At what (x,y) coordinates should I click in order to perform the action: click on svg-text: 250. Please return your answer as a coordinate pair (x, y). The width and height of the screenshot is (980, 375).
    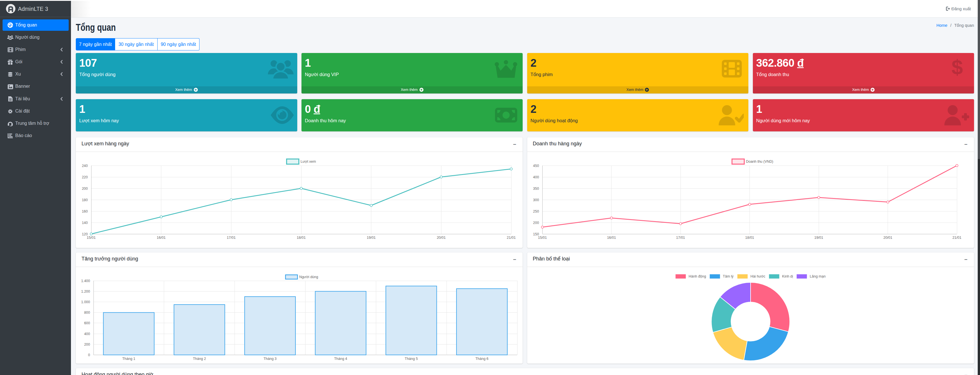
    Looking at the image, I should click on (536, 211).